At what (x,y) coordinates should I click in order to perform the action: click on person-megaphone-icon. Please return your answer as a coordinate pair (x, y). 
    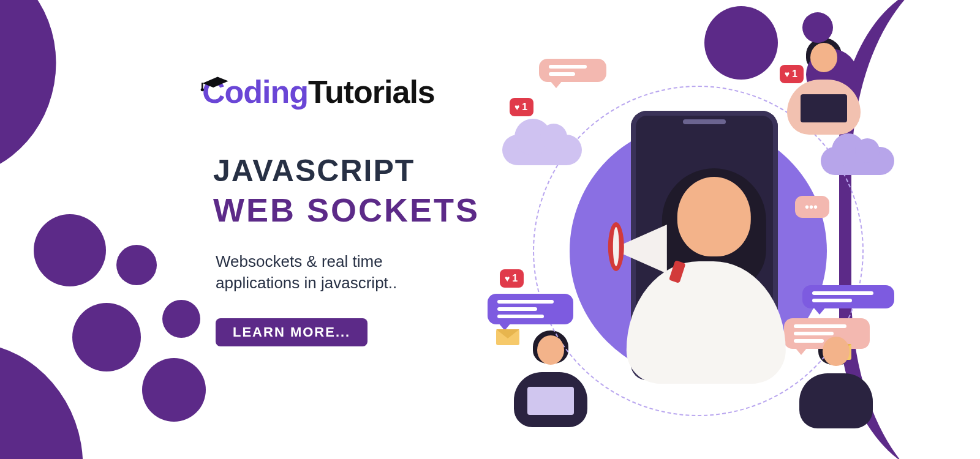
    Looking at the image, I should click on (706, 274).